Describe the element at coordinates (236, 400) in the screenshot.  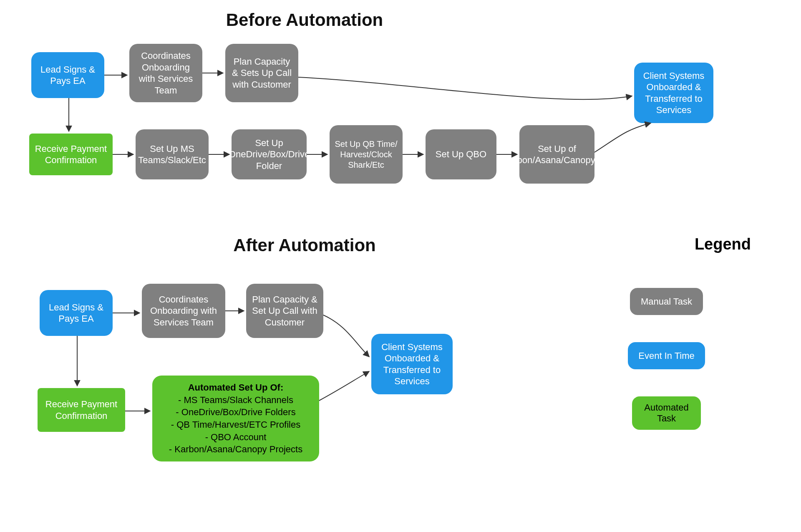
I see `auto-line: - MS Teams/Slack Channels` at that location.